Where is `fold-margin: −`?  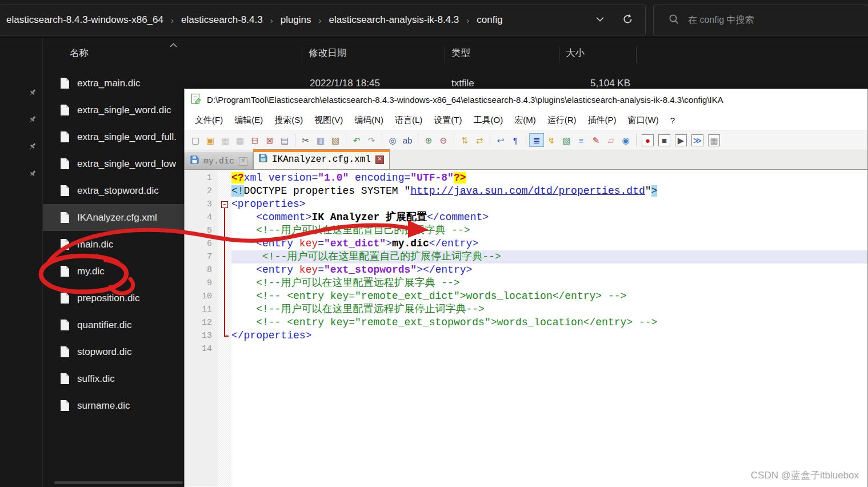 fold-margin: − is located at coordinates (225, 328).